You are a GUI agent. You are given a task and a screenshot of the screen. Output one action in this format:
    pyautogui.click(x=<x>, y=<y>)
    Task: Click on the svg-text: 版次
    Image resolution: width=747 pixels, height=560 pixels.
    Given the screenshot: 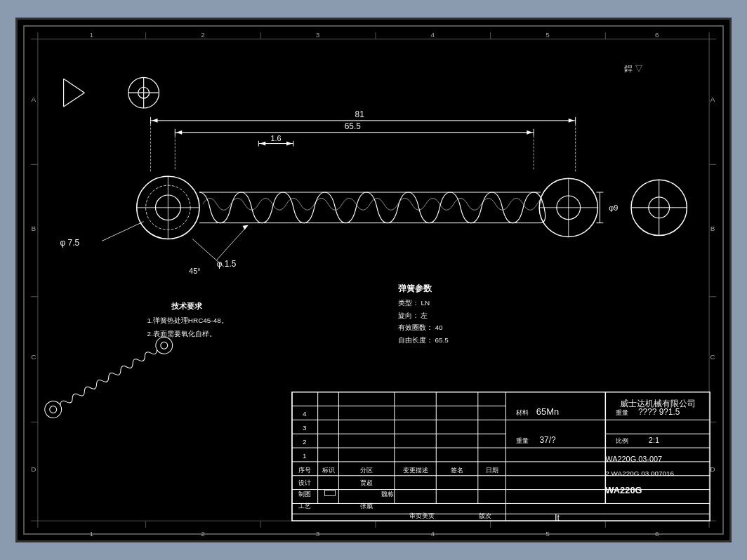 What is the action you would take?
    pyautogui.click(x=485, y=516)
    